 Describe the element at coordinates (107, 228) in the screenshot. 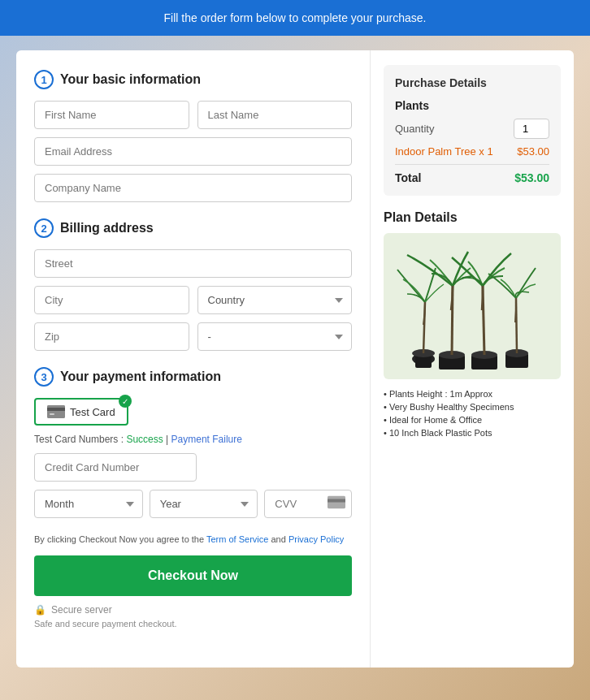

I see `section2-label: Billing address` at that location.